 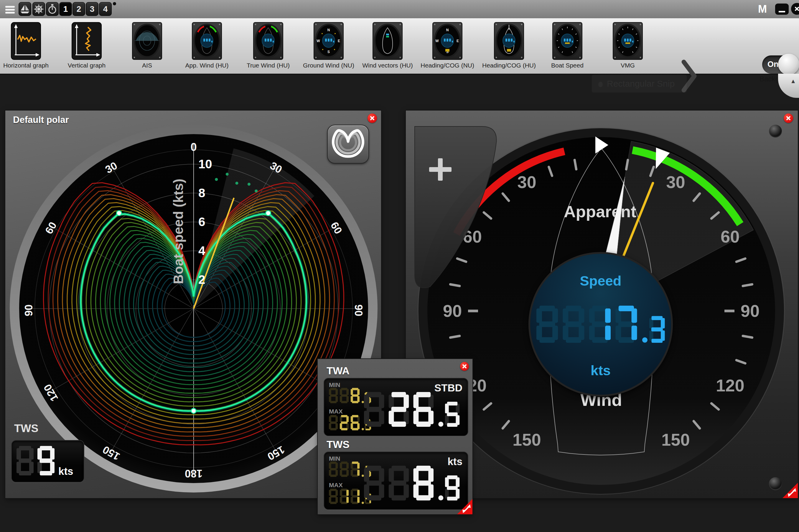 I want to click on ship-wheel-icon, so click(x=39, y=9).